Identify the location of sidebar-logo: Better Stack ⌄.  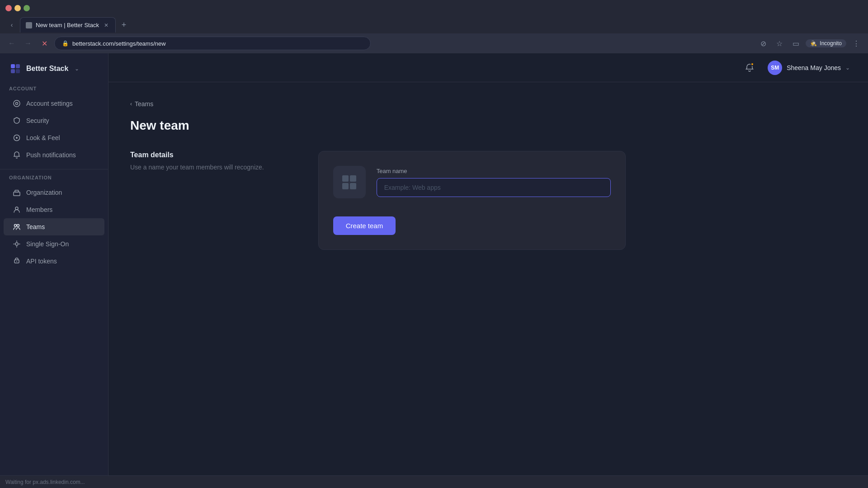
(54, 74).